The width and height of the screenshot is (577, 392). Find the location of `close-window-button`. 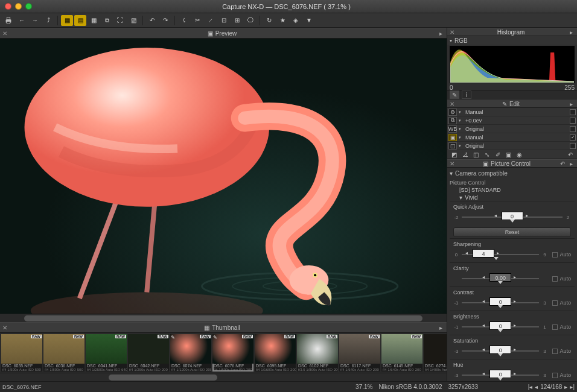

close-window-button is located at coordinates (8, 6).